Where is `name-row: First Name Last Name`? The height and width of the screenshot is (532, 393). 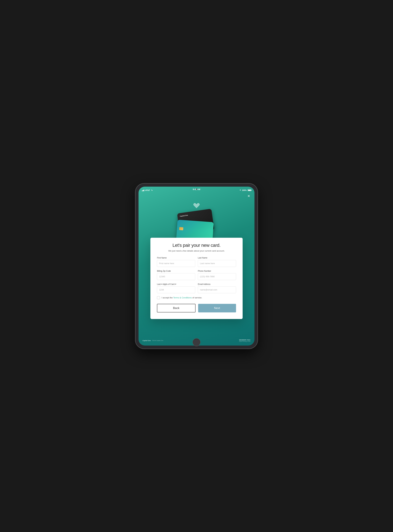 name-row: First Name Last Name is located at coordinates (196, 262).